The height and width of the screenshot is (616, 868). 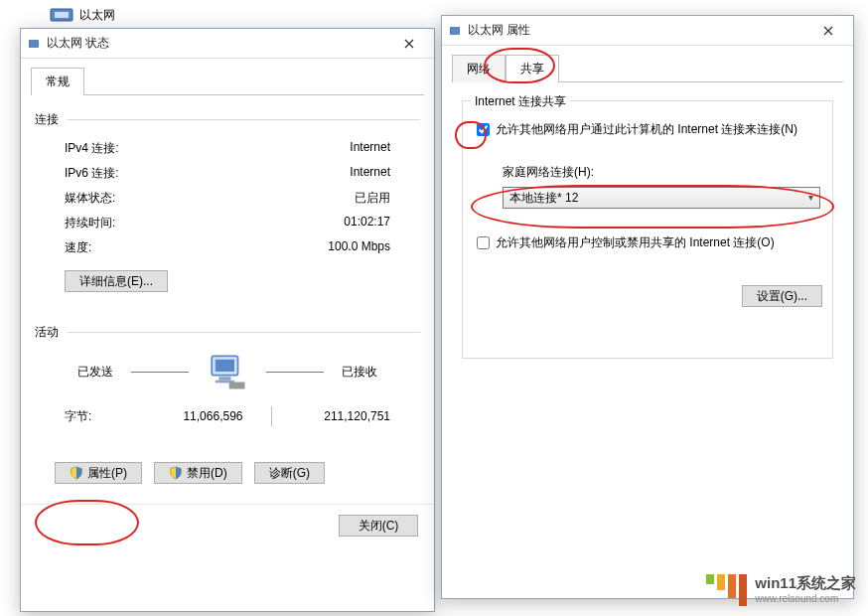 I want to click on diagnose-button: 诊断(G), so click(x=290, y=473).